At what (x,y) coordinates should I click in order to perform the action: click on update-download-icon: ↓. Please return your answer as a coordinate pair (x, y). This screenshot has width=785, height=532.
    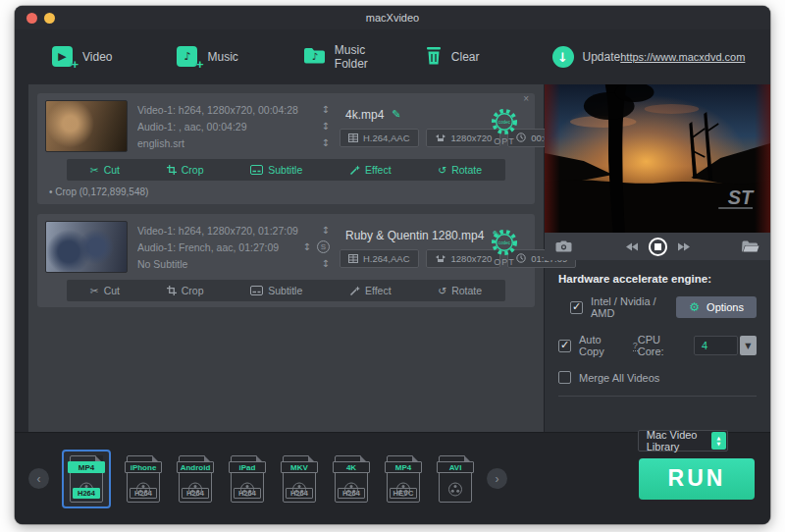
    Looking at the image, I should click on (563, 57).